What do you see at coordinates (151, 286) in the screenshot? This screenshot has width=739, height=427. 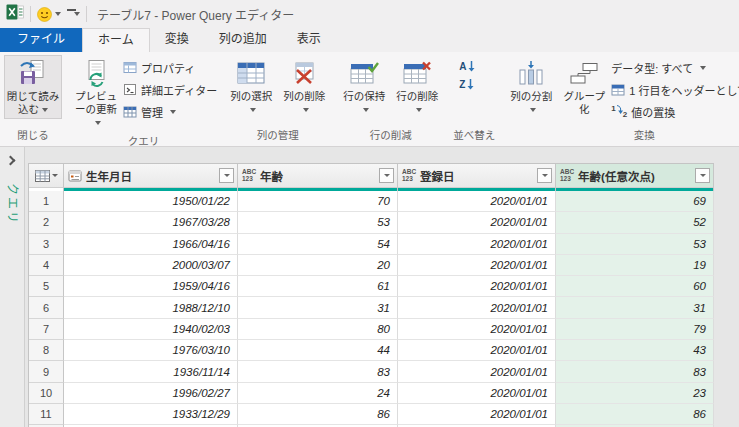 I see `cell-birthdate: 1959/04/16` at bounding box center [151, 286].